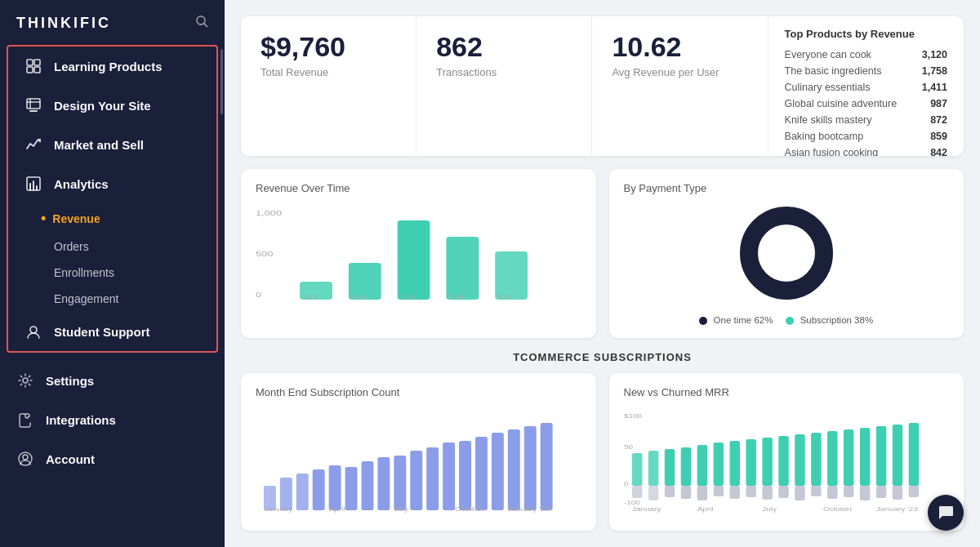 The height and width of the screenshot is (547, 980). Describe the element at coordinates (113, 380) in the screenshot. I see `sidebar-item-settings: Settings` at that location.